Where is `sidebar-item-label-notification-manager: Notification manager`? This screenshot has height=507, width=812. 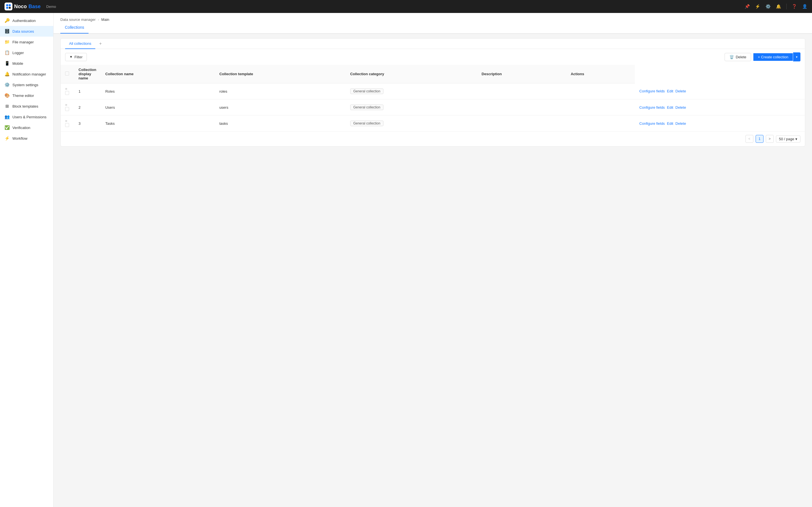 sidebar-item-label-notification-manager: Notification manager is located at coordinates (29, 74).